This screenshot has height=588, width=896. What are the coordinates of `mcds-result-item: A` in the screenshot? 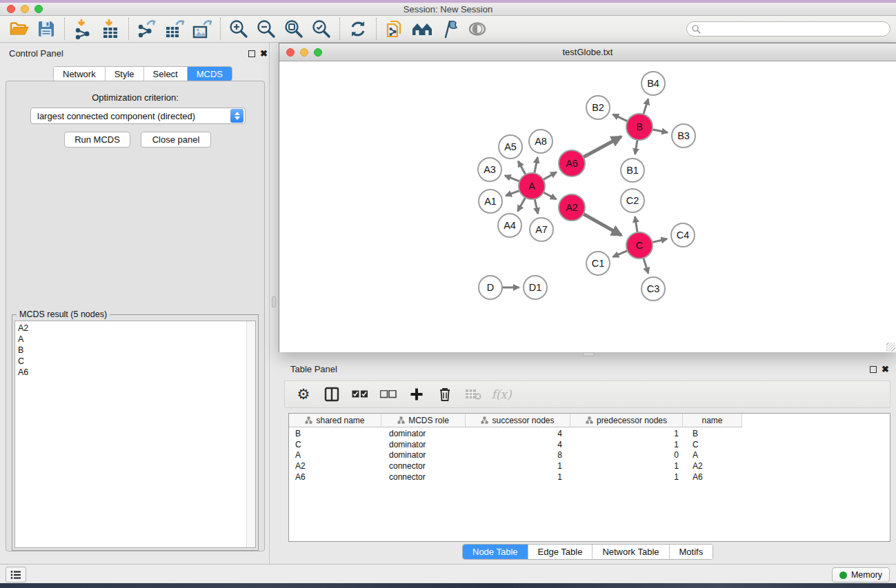 It's located at (135, 339).